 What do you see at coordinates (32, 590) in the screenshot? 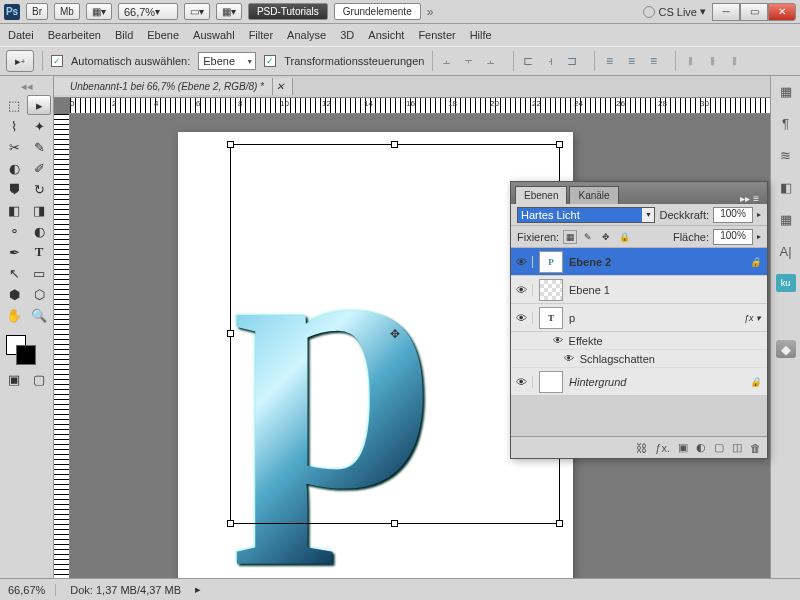
I see `status-zoom: 66,67%` at bounding box center [32, 590].